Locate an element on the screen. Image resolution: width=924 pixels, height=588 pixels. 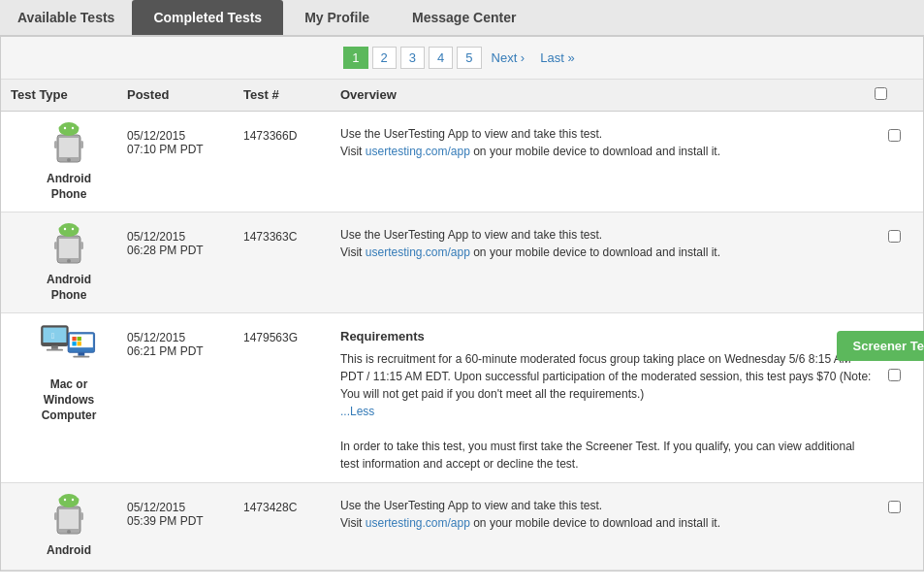
action-cell: Screener Test is located at coordinates (894, 352).